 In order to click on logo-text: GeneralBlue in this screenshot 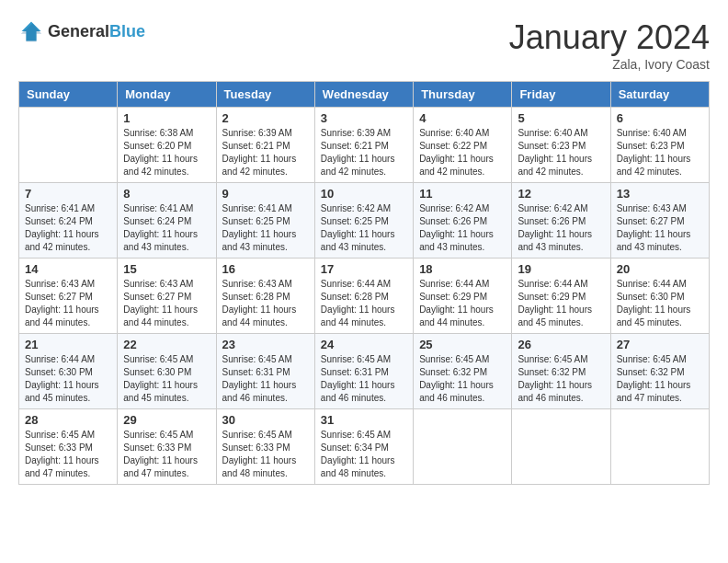, I will do `click(97, 31)`.